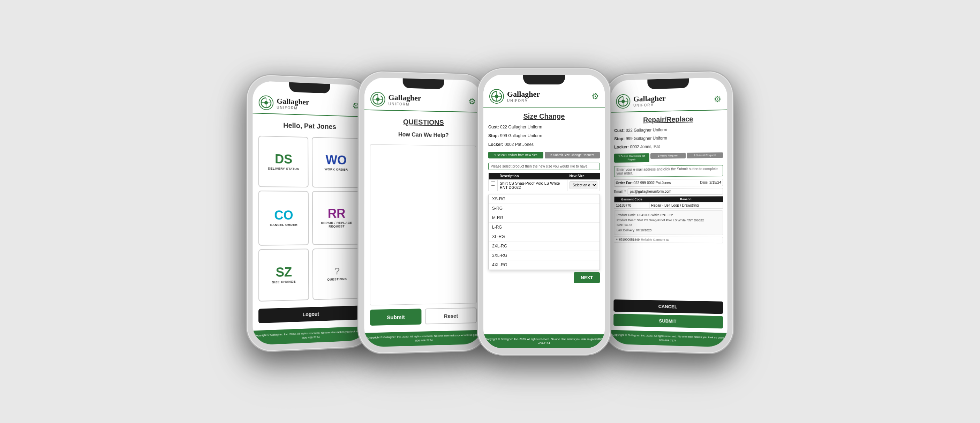  What do you see at coordinates (668, 158) in the screenshot?
I see `steps-bar-4: 1 Select Garments for Repair 2 Verify Re…` at bounding box center [668, 158].